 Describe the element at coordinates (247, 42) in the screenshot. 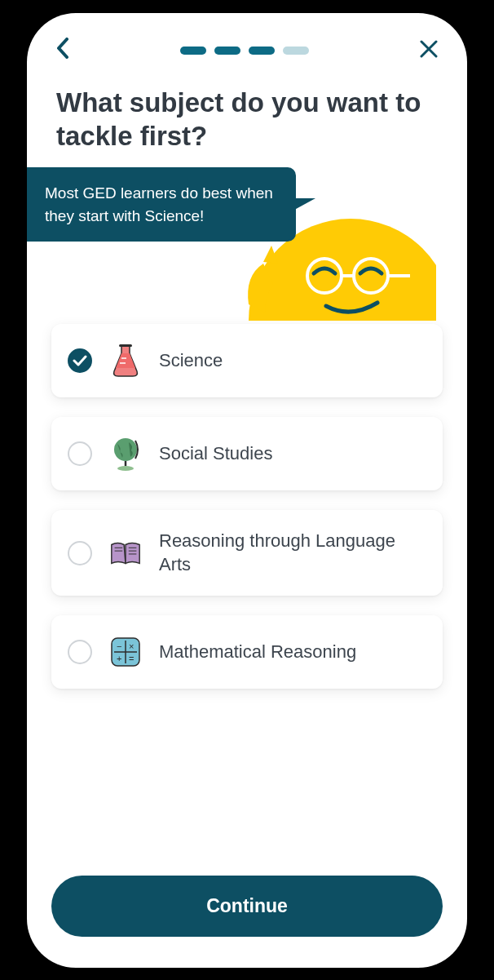

I see `top-bar` at that location.